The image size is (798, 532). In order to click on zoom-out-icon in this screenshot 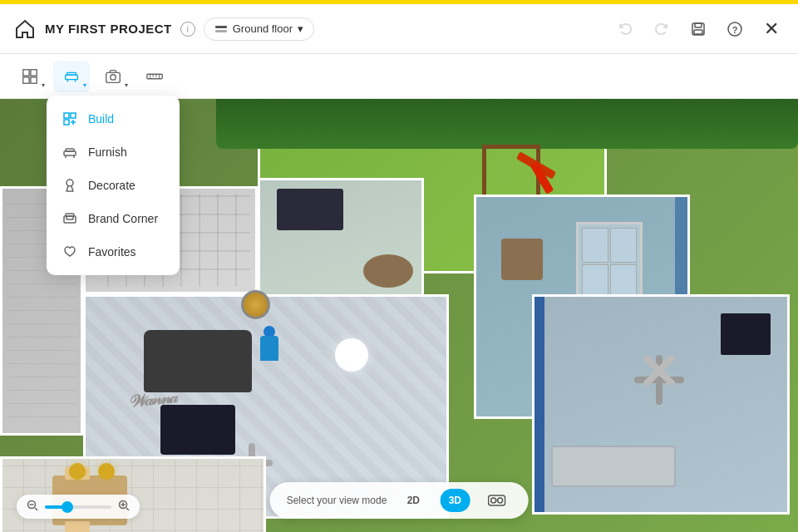, I will do `click(32, 507)`.